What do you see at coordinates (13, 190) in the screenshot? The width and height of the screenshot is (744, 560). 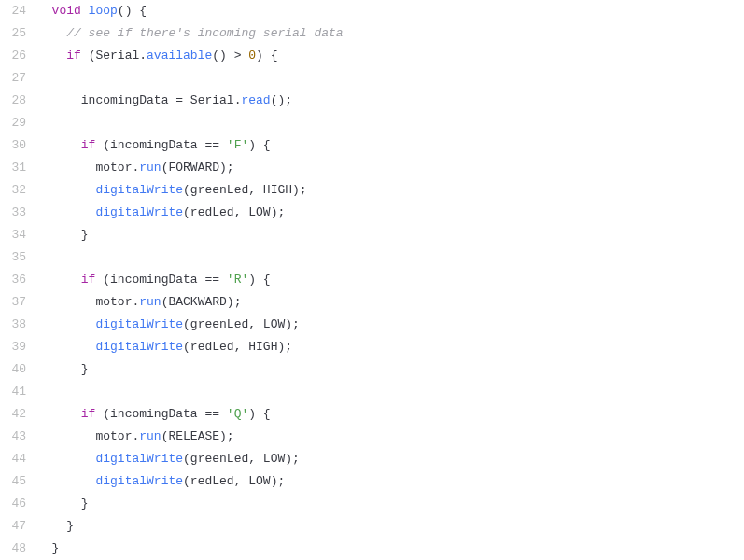 I see `line-number: 32` at bounding box center [13, 190].